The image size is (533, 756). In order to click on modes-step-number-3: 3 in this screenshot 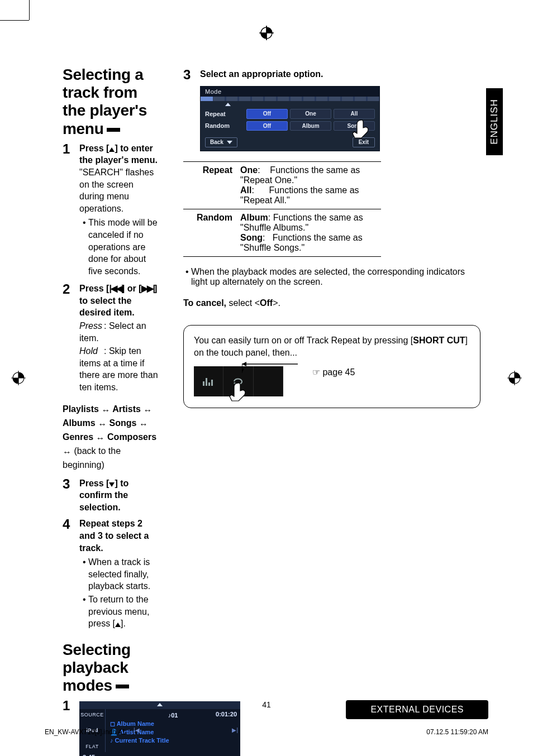, I will do `click(189, 109)`.